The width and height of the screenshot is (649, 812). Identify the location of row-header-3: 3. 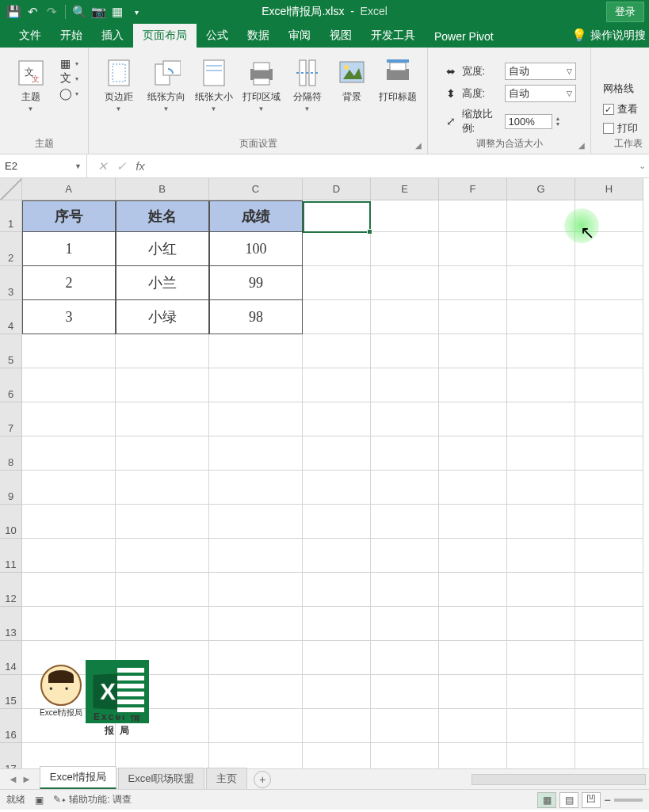
(11, 284).